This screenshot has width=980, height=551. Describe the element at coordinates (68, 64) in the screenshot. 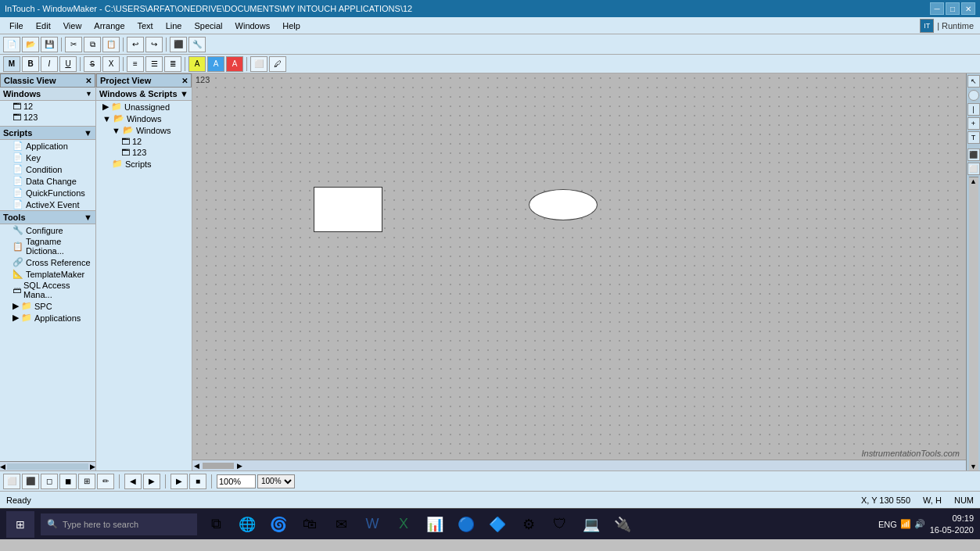

I see `underline-button: U` at that location.